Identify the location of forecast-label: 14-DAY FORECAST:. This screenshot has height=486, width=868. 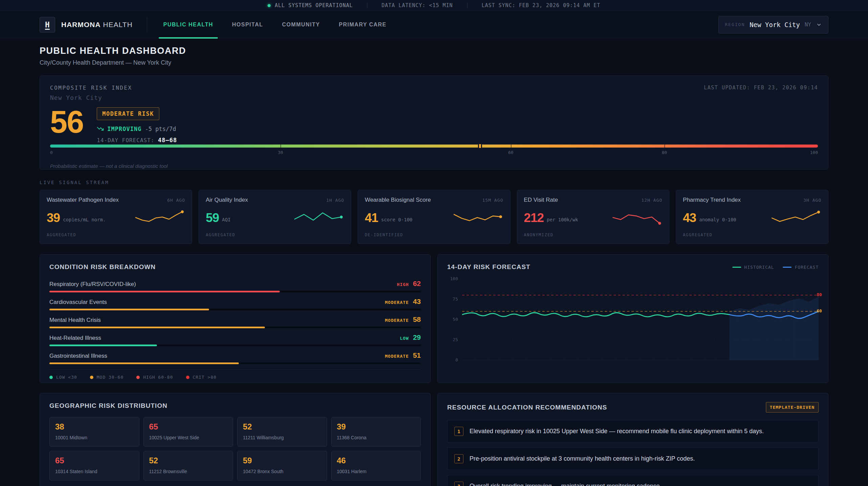
(125, 140).